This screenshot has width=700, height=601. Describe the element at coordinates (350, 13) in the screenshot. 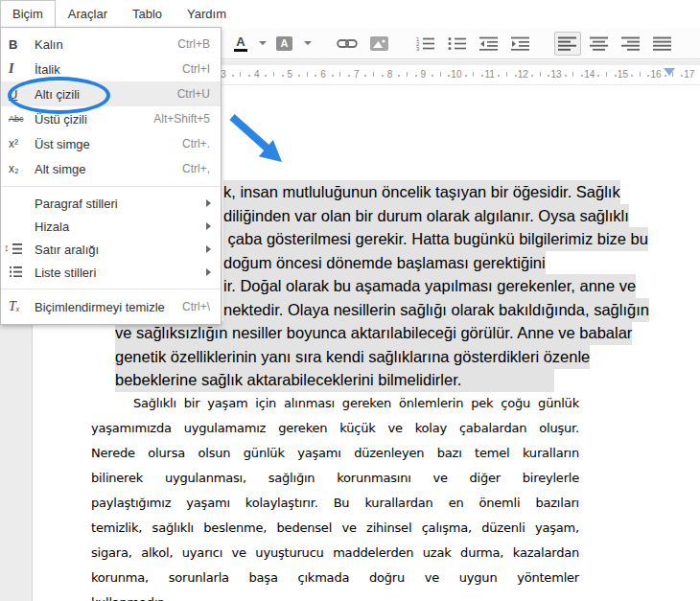

I see `menu-bar: Biçim Araçlar Tablo Yardım` at that location.